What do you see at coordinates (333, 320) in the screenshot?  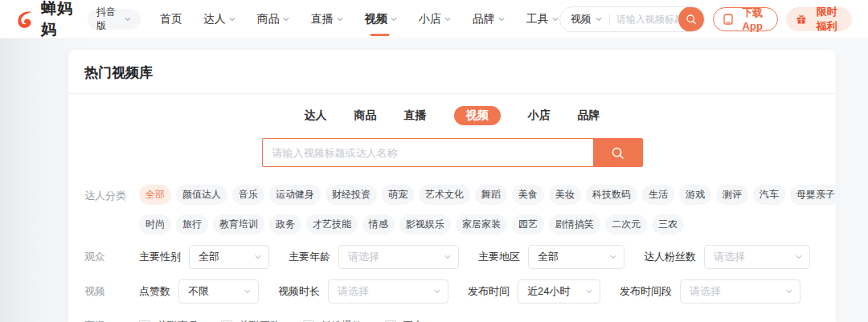 I see `checkbox-low-follower-hit: 低粉爆款` at bounding box center [333, 320].